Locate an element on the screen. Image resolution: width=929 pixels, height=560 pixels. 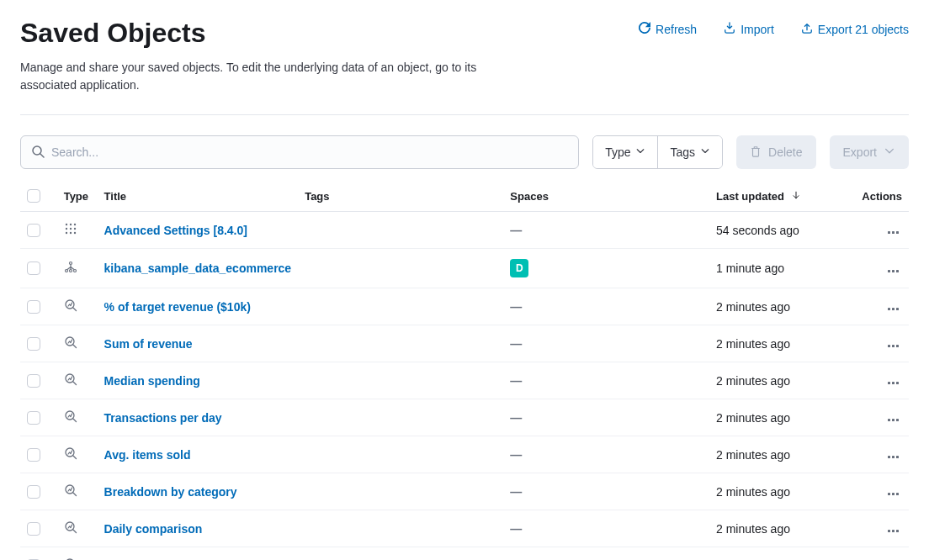
page-description: Manage and share your saved objects. To … is located at coordinates (256, 77).